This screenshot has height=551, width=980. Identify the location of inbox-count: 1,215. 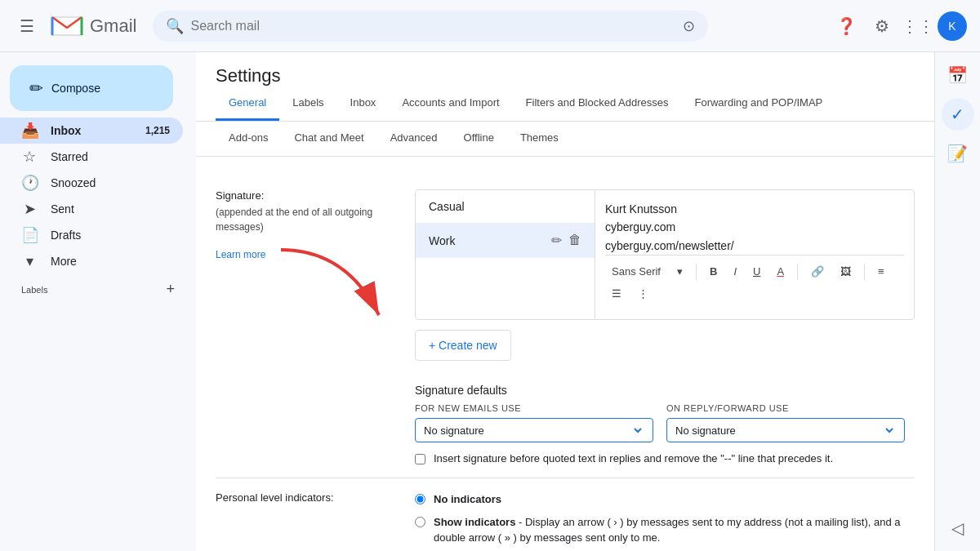
(158, 131).